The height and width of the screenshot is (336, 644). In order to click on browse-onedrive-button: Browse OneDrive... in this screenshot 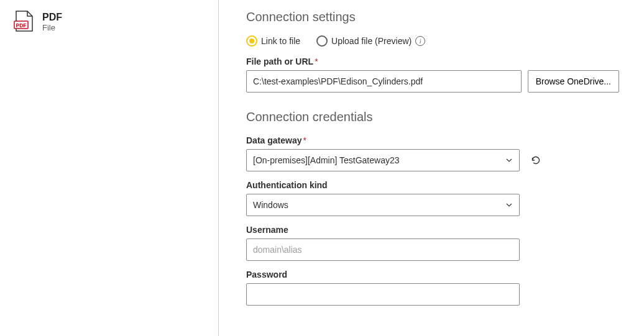, I will do `click(573, 81)`.